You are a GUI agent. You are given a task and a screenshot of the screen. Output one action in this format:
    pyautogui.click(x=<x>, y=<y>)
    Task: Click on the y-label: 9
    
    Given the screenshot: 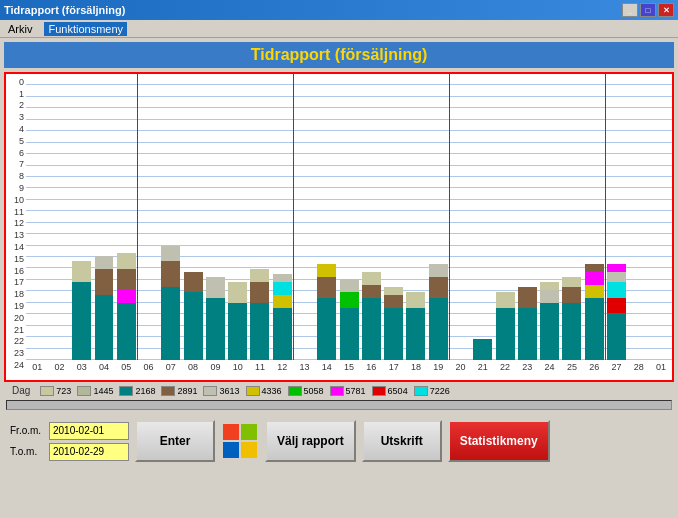 What is the action you would take?
    pyautogui.click(x=16, y=188)
    